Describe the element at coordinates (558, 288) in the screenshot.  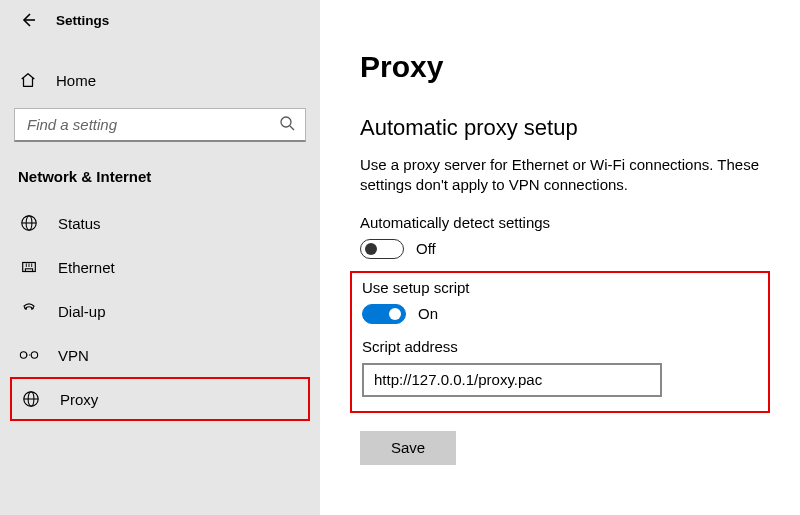
I see `setup-script-label: Use setup script` at that location.